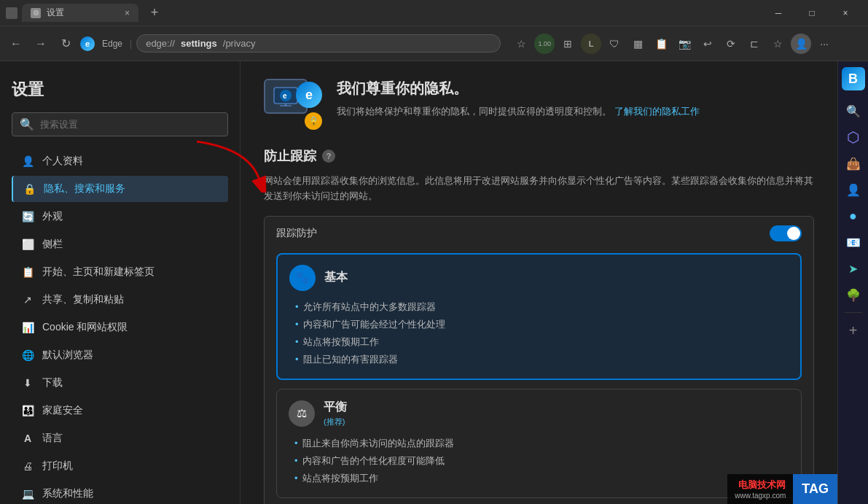  Describe the element at coordinates (778, 13) in the screenshot. I see `minimize-button: ─` at that location.